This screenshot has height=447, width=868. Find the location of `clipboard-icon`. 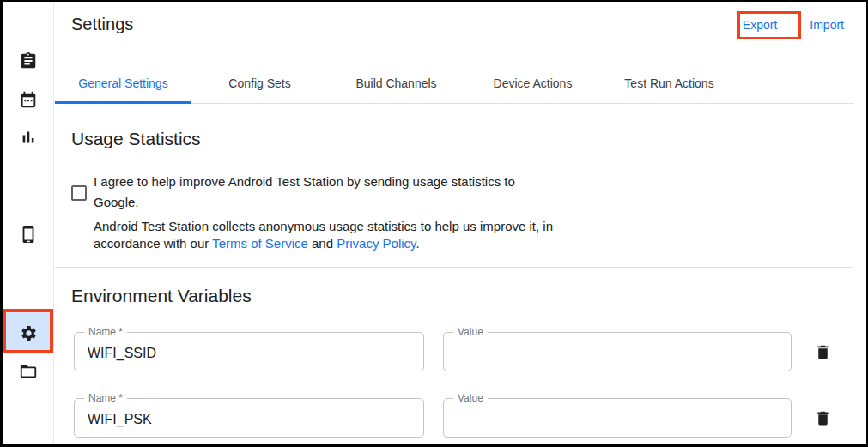

clipboard-icon is located at coordinates (28, 61).